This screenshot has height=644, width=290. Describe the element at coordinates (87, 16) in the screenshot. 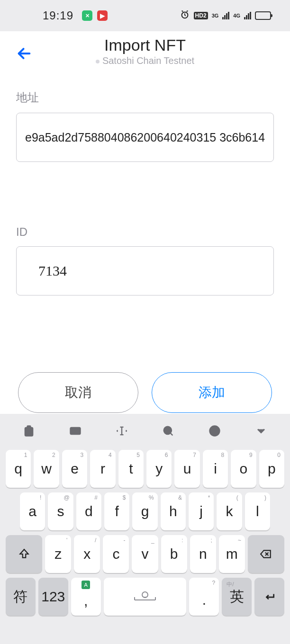

I see `app-icon-green: ✕` at that location.